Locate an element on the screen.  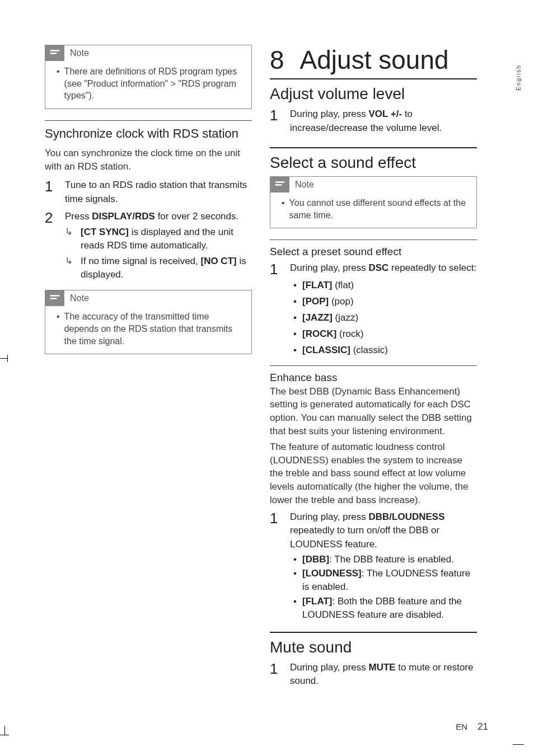
note-box: Note You cannot use different sound effe… is located at coordinates (373, 203).